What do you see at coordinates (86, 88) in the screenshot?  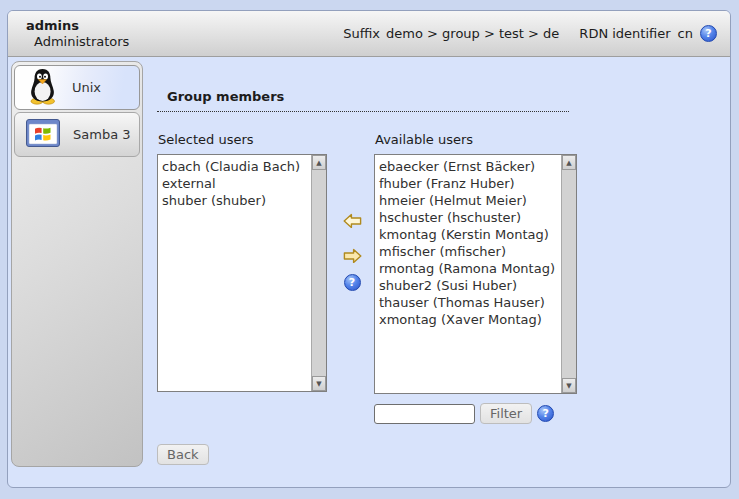 I see `tab-unix-label: Unix` at bounding box center [86, 88].